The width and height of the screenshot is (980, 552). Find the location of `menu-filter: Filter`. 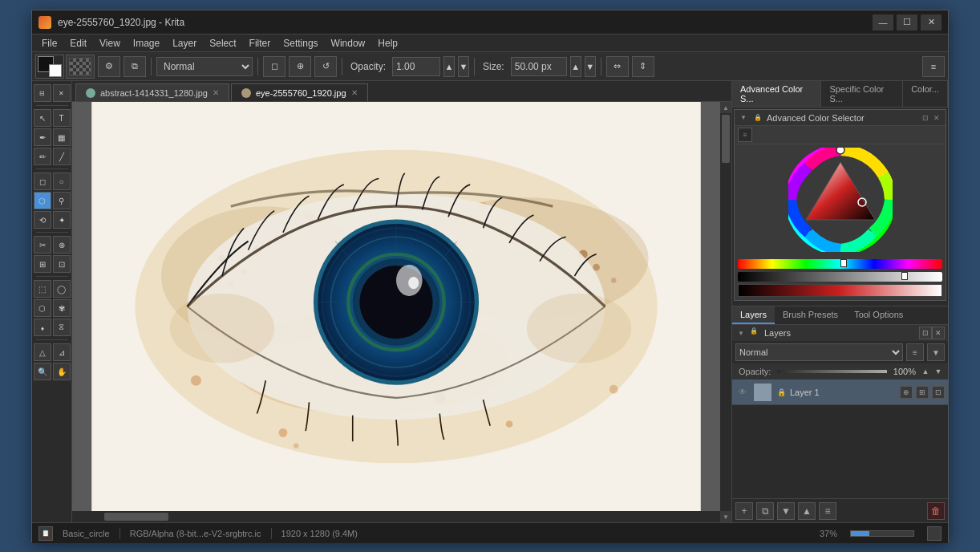

menu-filter: Filter is located at coordinates (260, 43).